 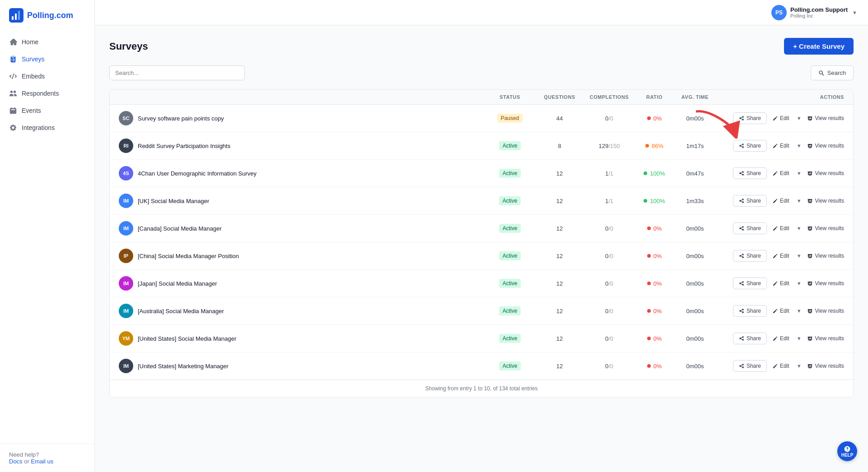 What do you see at coordinates (47, 42) in the screenshot?
I see `sidebar-item-home: Home` at bounding box center [47, 42].